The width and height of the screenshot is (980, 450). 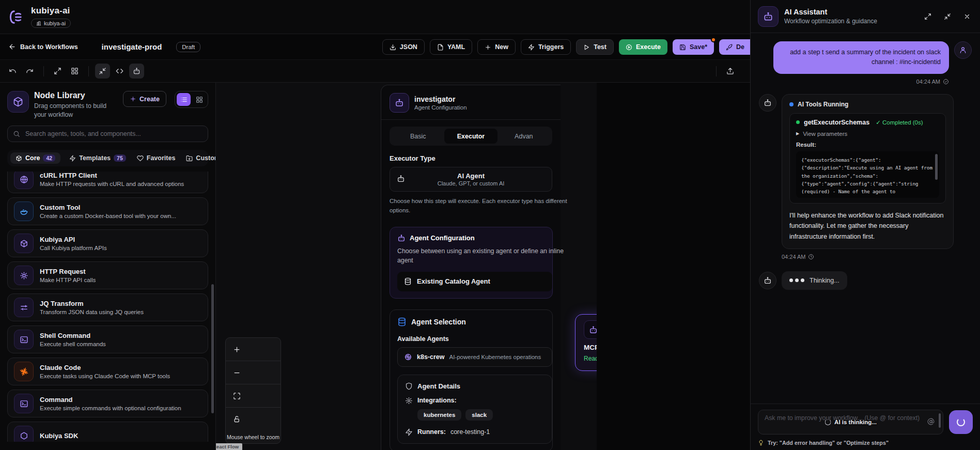 I want to click on result-label: Result:, so click(x=868, y=145).